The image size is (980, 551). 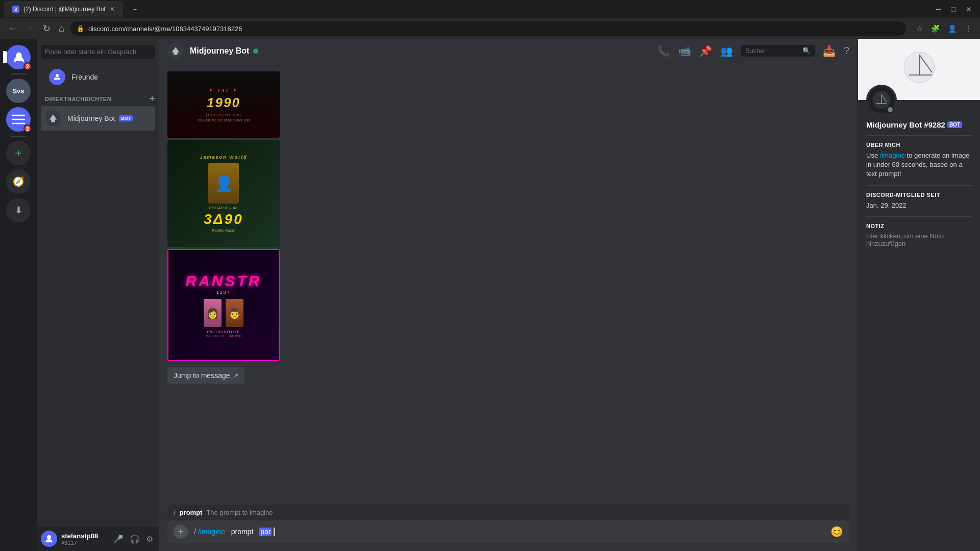 I want to click on dm-sidebar: Finde oder starte ein Gespräch Freunde D…, so click(x=98, y=295).